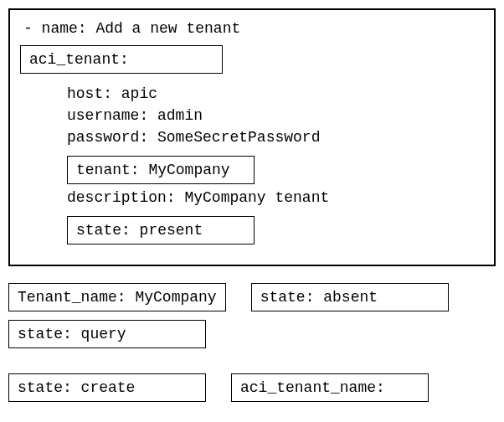 The width and height of the screenshot is (504, 422). I want to click on options-row-1: Tenant_name: MyCompany state: absent, so click(252, 297).